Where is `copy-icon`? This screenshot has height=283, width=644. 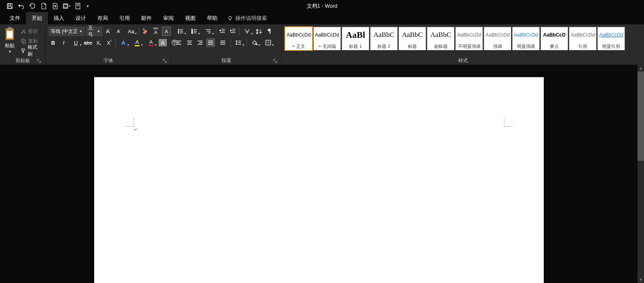
copy-icon is located at coordinates (24, 41).